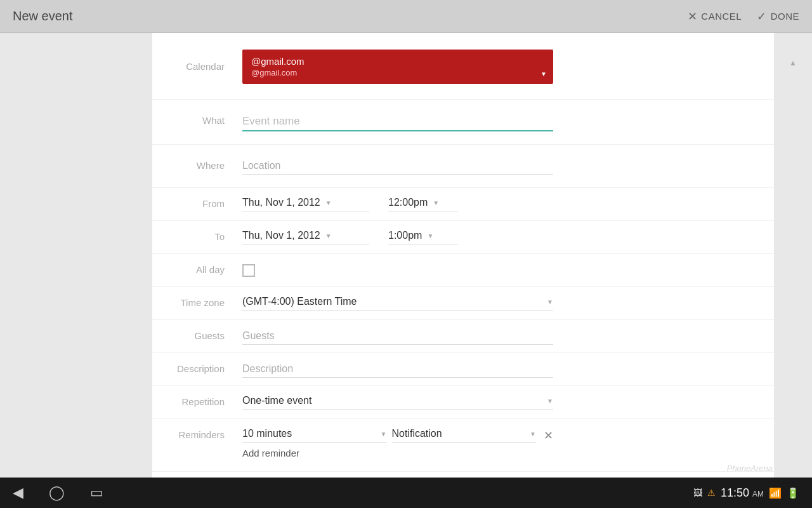  What do you see at coordinates (282, 203) in the screenshot?
I see `from-date-text: Thu, Nov 1, 2012` at bounding box center [282, 203].